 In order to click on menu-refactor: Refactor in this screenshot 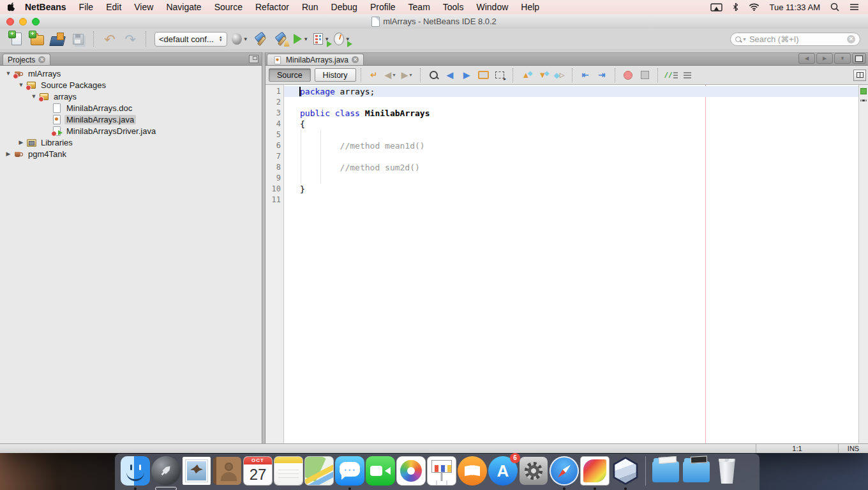, I will do `click(272, 7)`.